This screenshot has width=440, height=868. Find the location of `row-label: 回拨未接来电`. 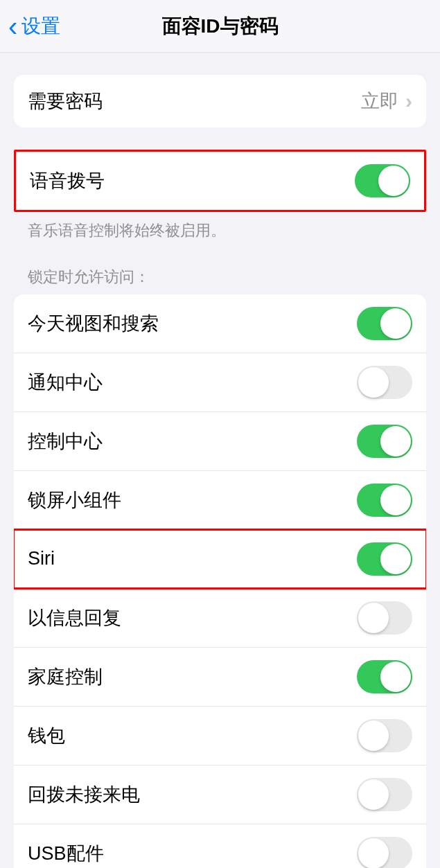

row-label: 回拨未接来电 is located at coordinates (84, 795).